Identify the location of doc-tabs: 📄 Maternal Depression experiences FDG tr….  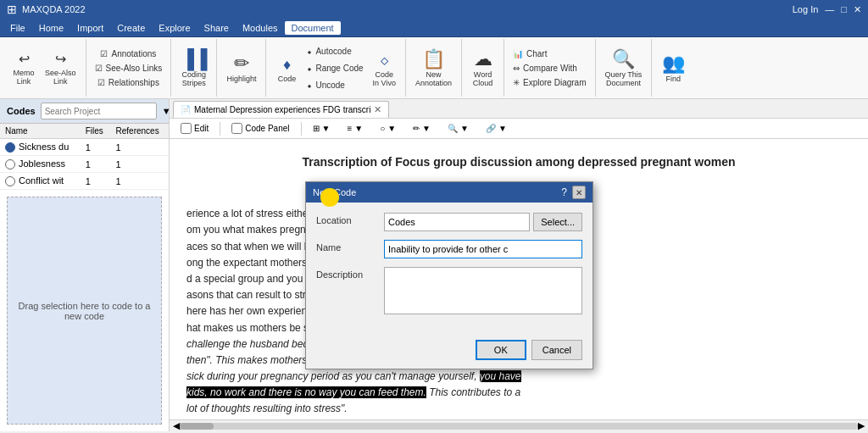
(519, 108).